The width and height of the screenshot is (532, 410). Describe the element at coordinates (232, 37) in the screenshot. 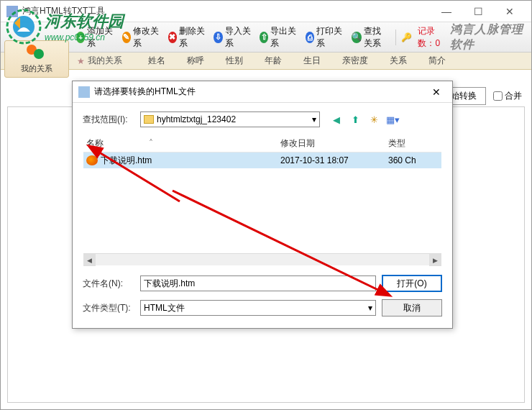

I see `import-relation-button: ⇩导入关系` at that location.